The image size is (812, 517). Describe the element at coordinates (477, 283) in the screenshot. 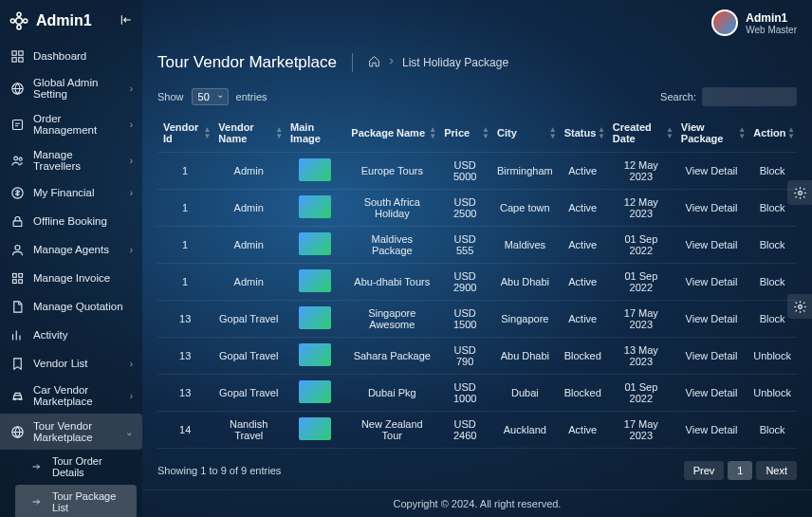

I see `table-row: 1AdminAbu-dhabi ToursUSD 2900Abu DhabiAc…` at that location.